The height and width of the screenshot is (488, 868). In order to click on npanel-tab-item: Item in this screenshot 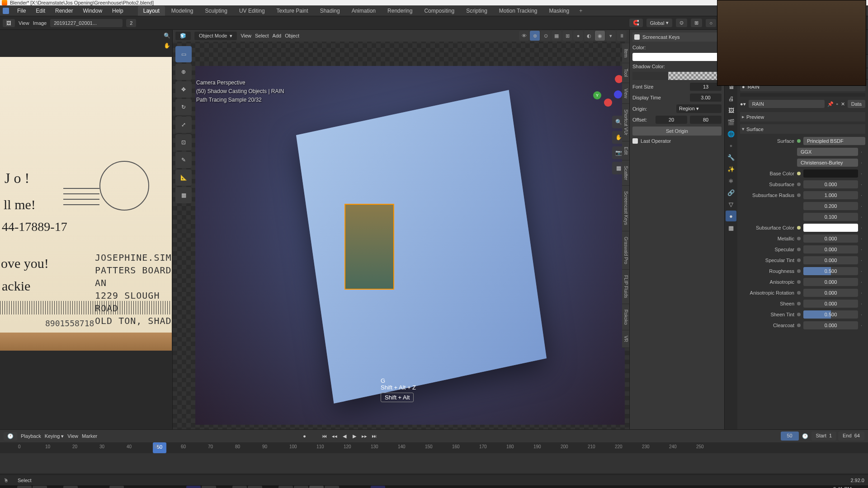, I will do `click(626, 53)`.